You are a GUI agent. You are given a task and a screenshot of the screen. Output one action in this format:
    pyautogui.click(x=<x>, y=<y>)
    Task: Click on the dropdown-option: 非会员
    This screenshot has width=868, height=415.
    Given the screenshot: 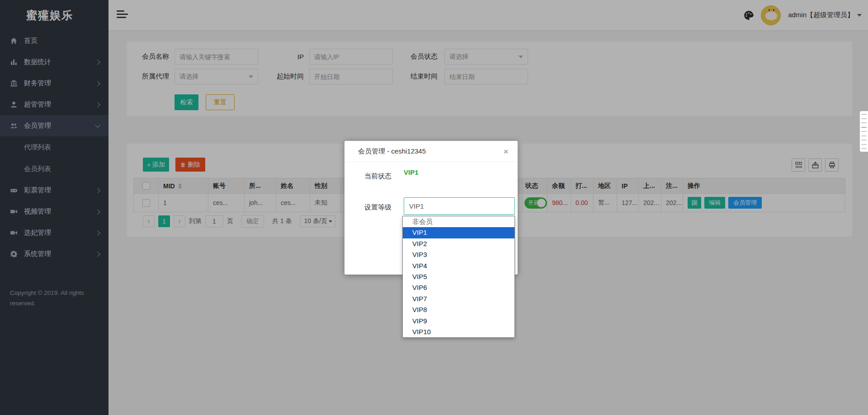 What is the action you would take?
    pyautogui.click(x=458, y=222)
    